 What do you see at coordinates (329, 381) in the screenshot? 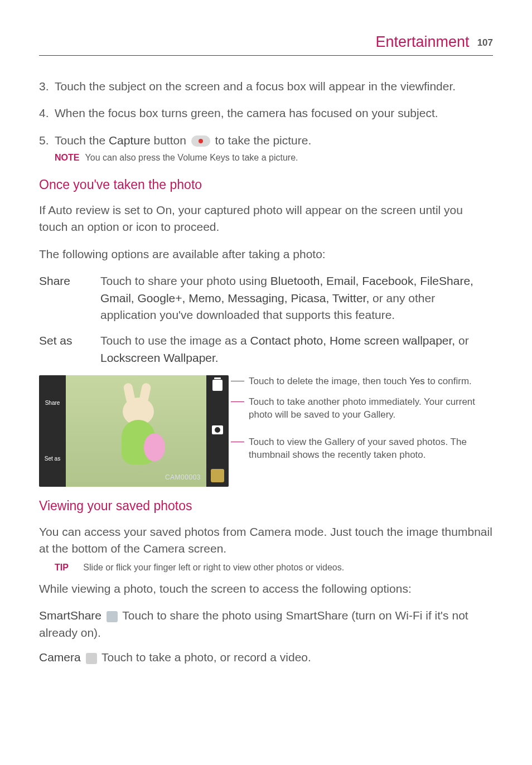
I see `text-fragment: Touch to delete the image, then touch` at bounding box center [329, 381].